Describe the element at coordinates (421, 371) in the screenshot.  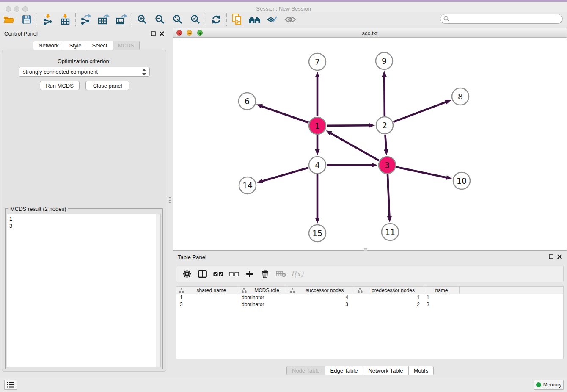
I see `tab-motifs: Motifs` at that location.